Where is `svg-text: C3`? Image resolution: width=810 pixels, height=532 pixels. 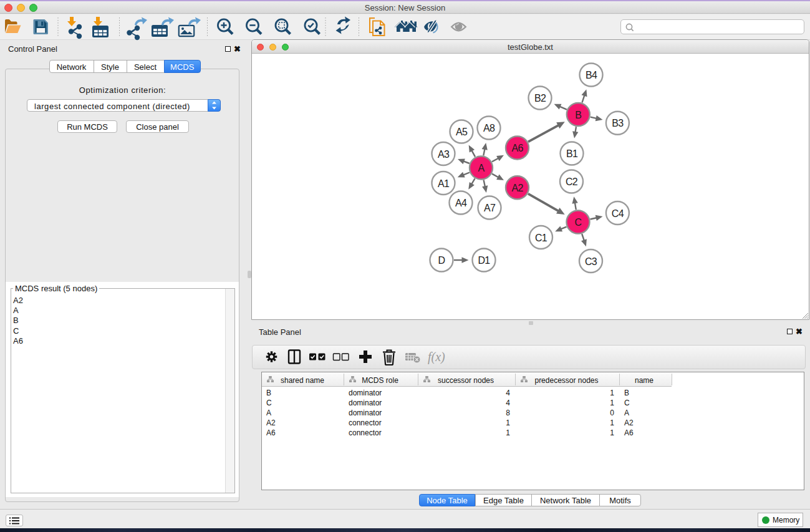 svg-text: C3 is located at coordinates (591, 262).